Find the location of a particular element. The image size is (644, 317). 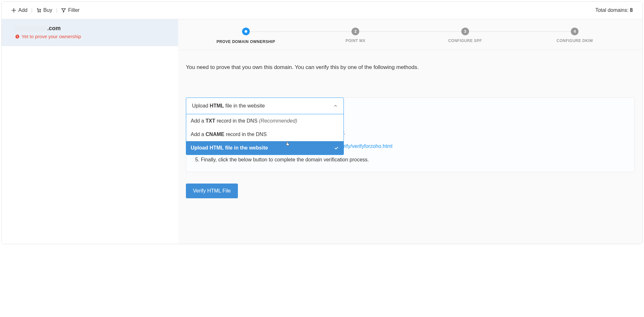

verify-html-button: Verify HTML File is located at coordinates (212, 191).